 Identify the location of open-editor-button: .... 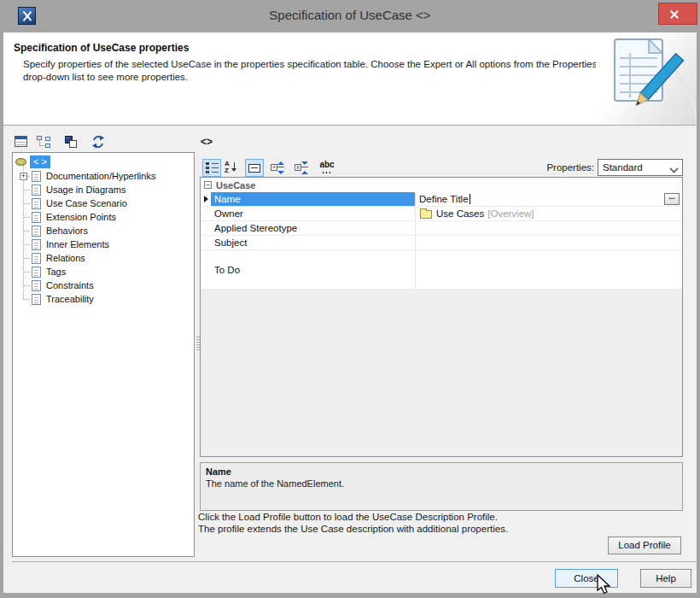
(672, 199).